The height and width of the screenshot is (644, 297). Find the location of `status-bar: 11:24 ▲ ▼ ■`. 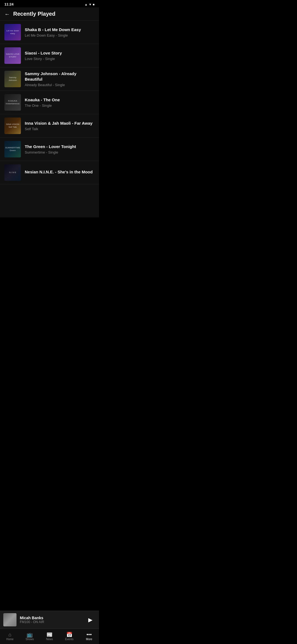

status-bar: 11:24 ▲ ▼ ■ is located at coordinates (50, 4).